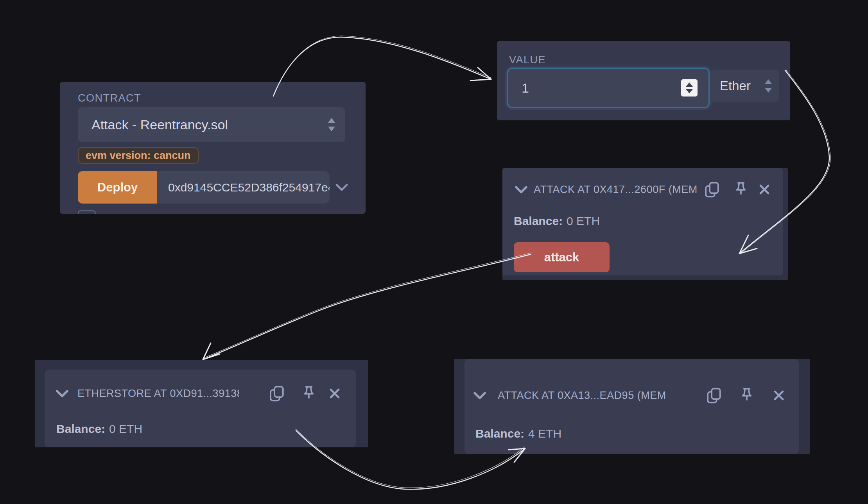  What do you see at coordinates (213, 148) in the screenshot?
I see `contract-panel: CONTRACT Attack - Reentrancy.sol evm ver…` at bounding box center [213, 148].